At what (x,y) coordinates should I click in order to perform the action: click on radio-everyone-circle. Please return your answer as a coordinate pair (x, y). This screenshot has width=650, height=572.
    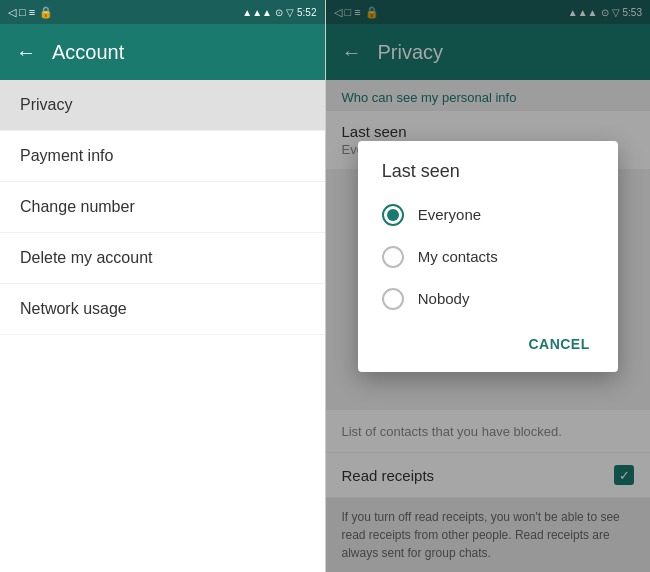
    Looking at the image, I should click on (393, 215).